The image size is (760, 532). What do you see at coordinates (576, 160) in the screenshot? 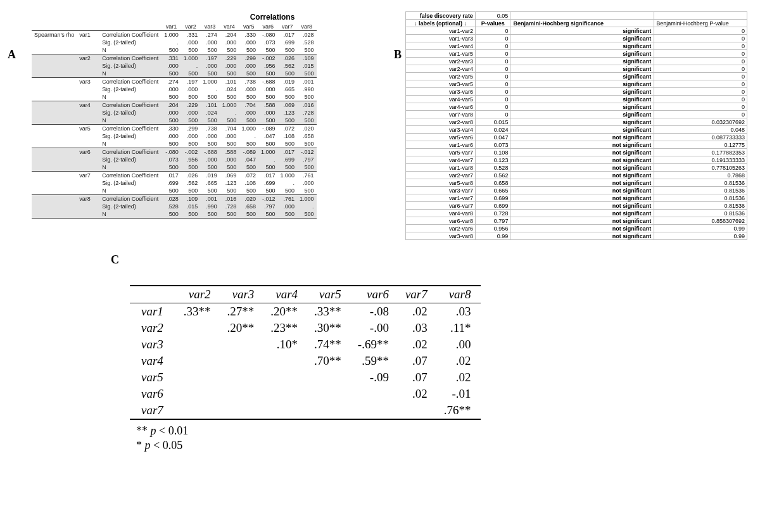
I see `table-row: var4-var70.123not significant0.191333333` at bounding box center [576, 160].